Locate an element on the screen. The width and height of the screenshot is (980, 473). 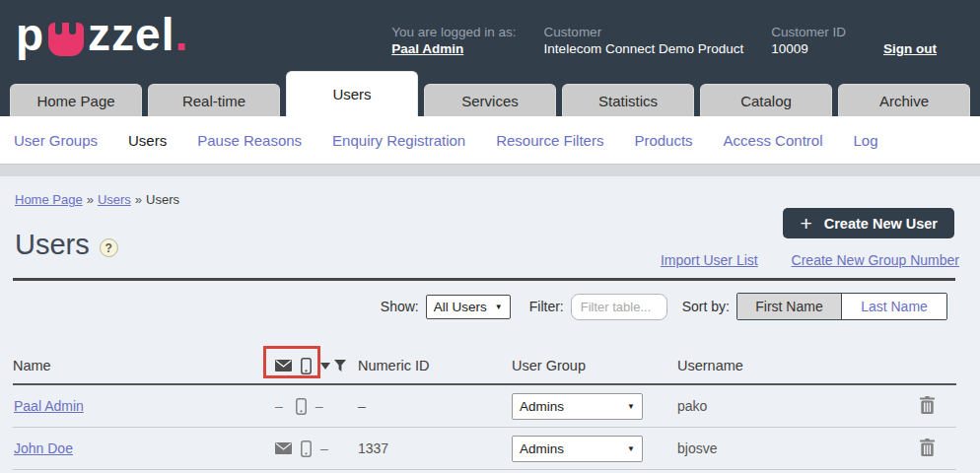
subnav-pause-reasons: Pause Reasons is located at coordinates (249, 140).